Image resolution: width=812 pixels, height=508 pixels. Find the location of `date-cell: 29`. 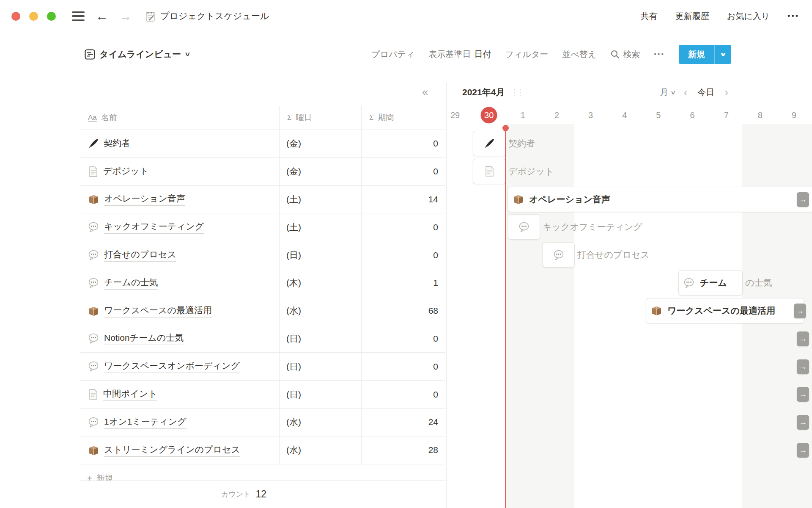

date-cell: 29 is located at coordinates (455, 115).